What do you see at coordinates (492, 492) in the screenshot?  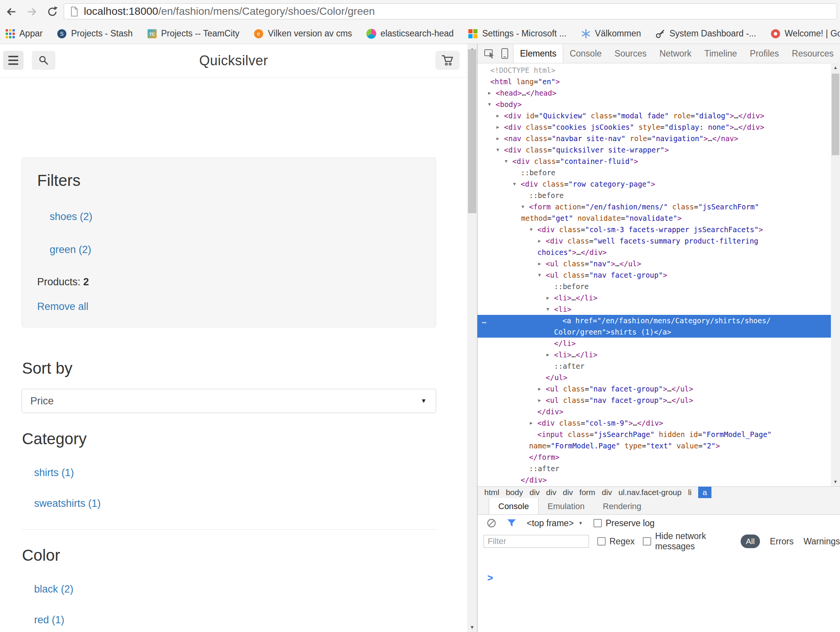 I see `breadcrumb-html: html` at bounding box center [492, 492].